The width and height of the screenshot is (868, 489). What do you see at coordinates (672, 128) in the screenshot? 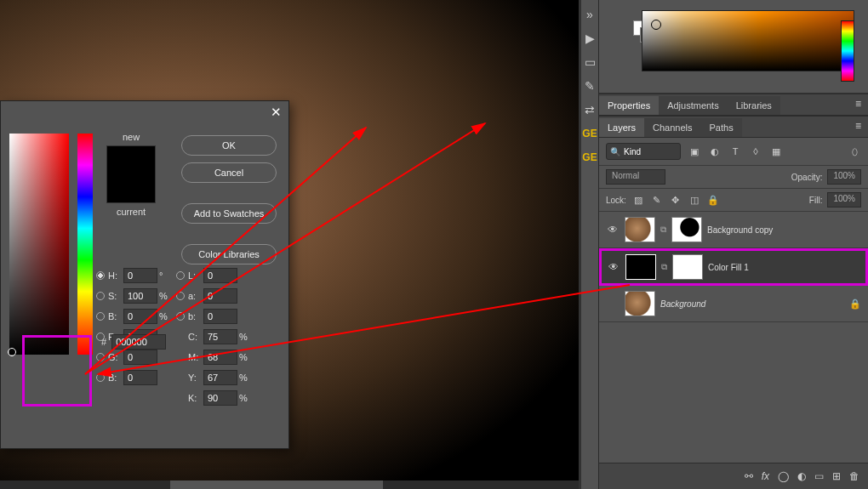
I see `tab-channels: Channels` at bounding box center [672, 128].